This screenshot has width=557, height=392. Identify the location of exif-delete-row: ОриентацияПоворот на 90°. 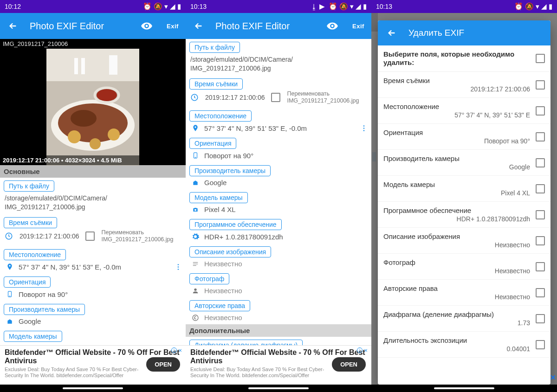
(464, 137).